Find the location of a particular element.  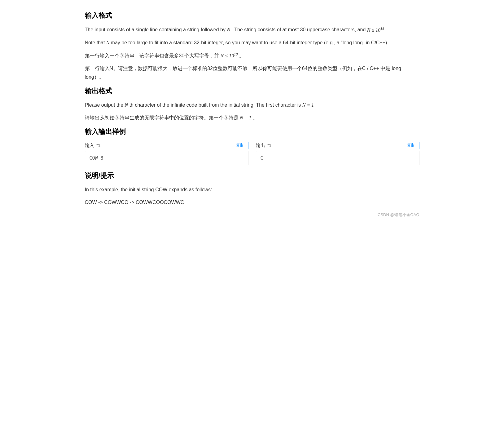

input-label: 输入 #1 is located at coordinates (93, 145).